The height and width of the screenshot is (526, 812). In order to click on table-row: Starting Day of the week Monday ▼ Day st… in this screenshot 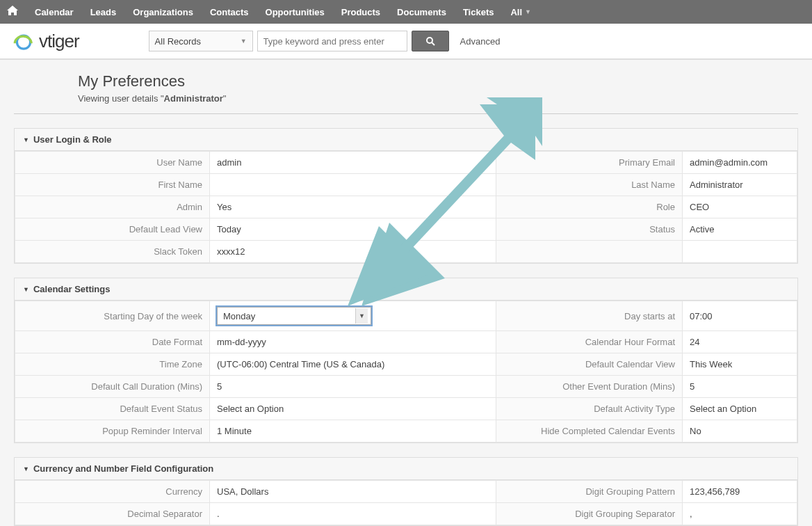, I will do `click(406, 316)`.